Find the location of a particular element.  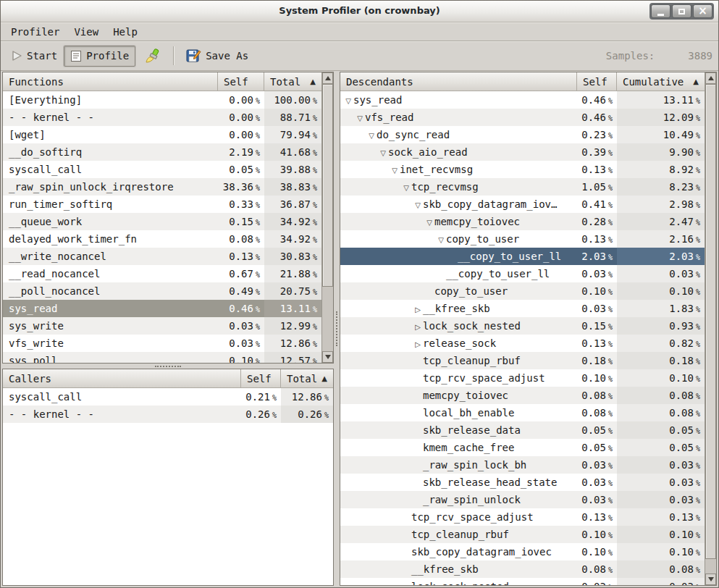

function-row: delayed_work_timer_fn0.08%34.92% is located at coordinates (162, 239).